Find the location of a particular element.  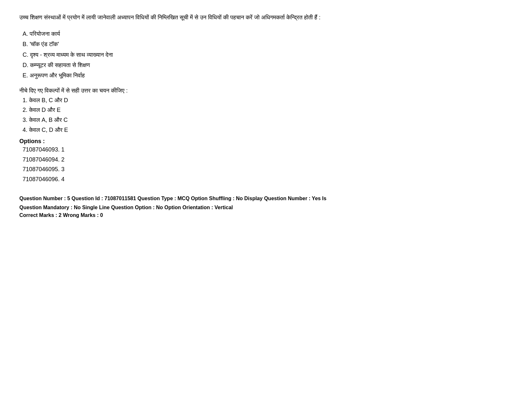

options-list: A. परियोजना कार्य B. 'चॉक एंड टॉक' C. दृ… is located at coordinates (266, 55).